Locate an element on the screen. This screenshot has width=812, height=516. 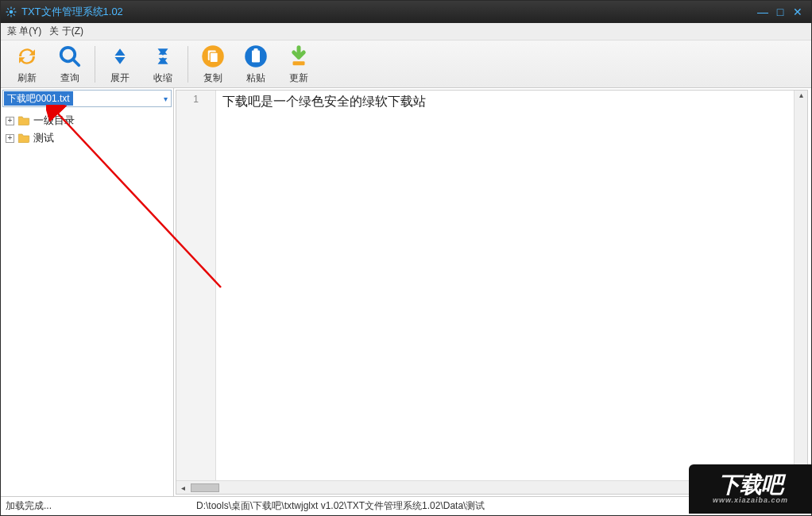
refresh-button: 刷新 is located at coordinates (27, 64).